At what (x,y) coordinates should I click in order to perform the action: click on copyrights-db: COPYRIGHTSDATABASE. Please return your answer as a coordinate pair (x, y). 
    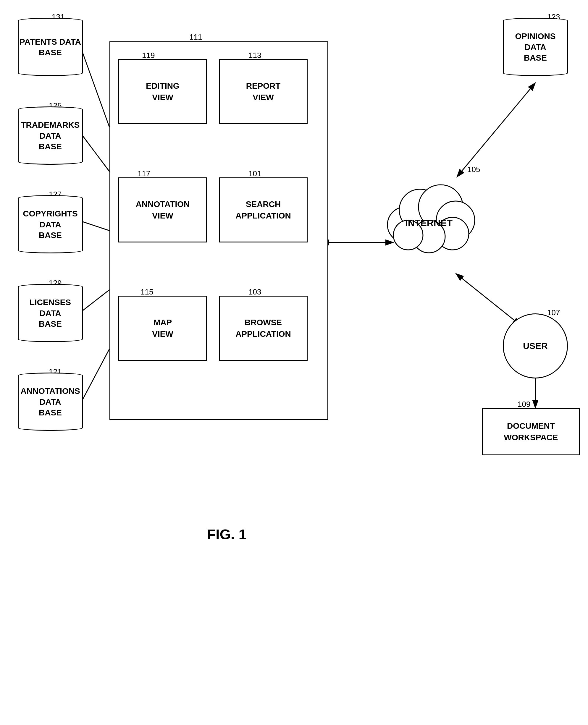
    Looking at the image, I should click on (50, 224).